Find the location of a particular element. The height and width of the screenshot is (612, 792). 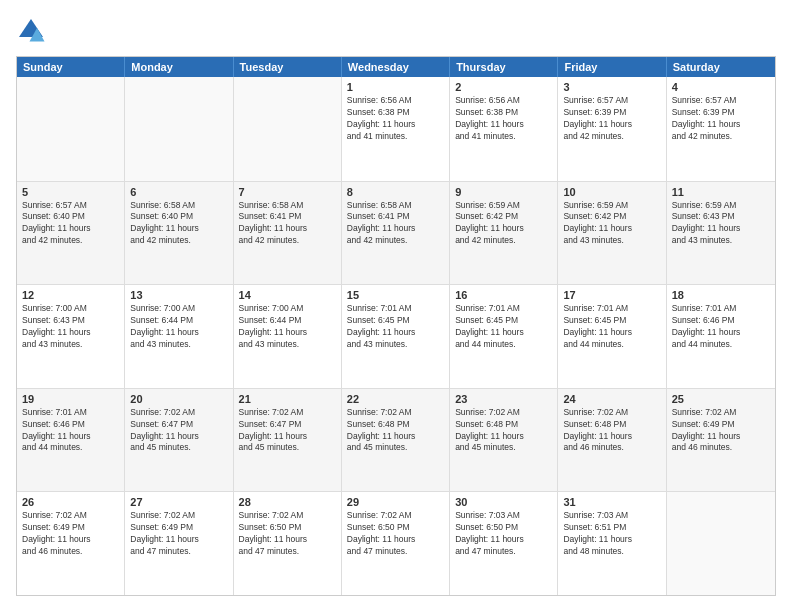

day-number: 19 is located at coordinates (70, 399).